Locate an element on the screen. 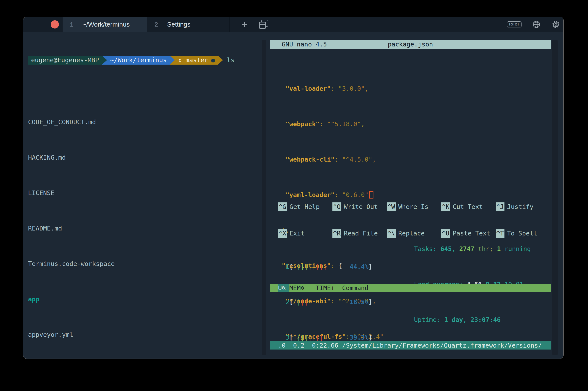 The width and height of the screenshot is (588, 391). right-pane-scrollbar is located at coordinates (555, 197).